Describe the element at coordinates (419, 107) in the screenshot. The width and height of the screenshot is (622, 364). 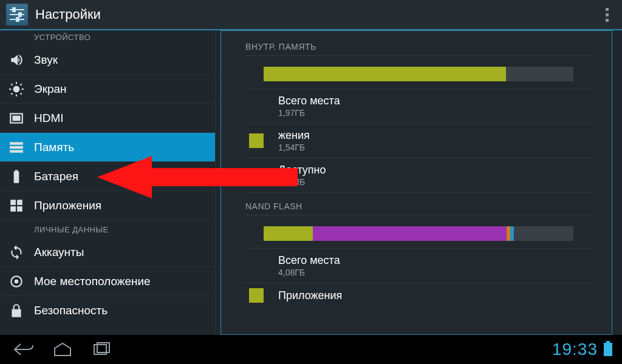
I see `stat-total-internal: Всего места 1,97ГБ` at that location.